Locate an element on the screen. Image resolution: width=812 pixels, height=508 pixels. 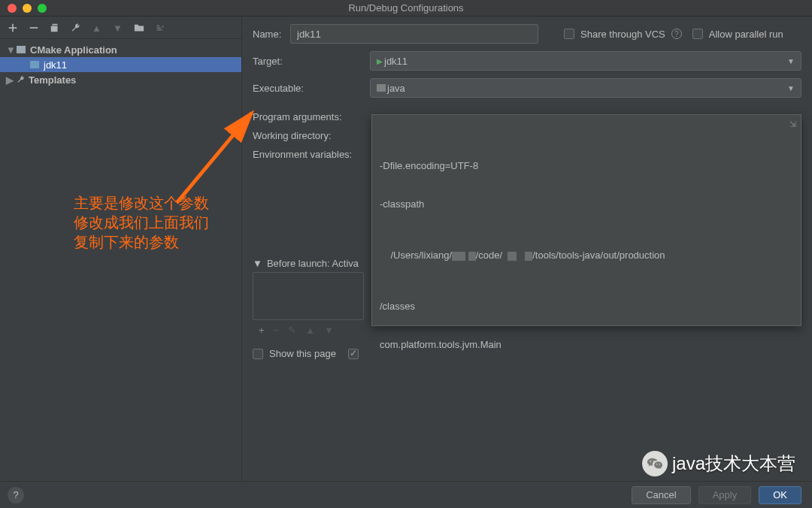
collapse-icon: ▼ is located at coordinates (257, 263).